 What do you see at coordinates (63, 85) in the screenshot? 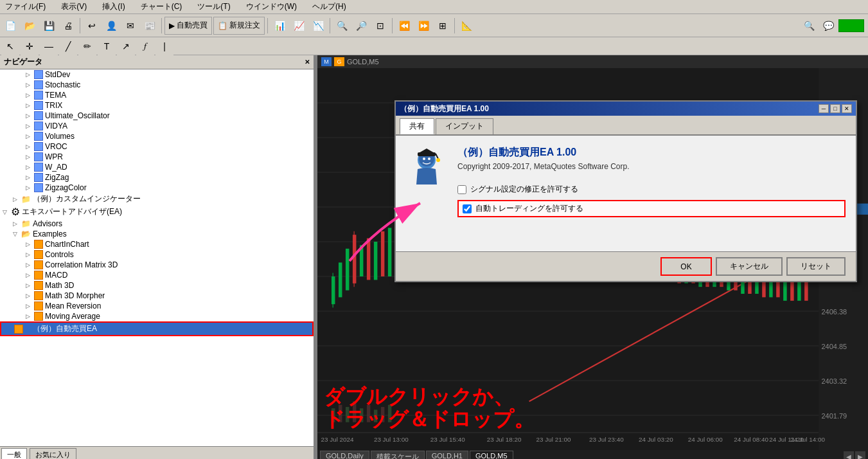
I see `tree-label: Stochastic` at bounding box center [63, 85].